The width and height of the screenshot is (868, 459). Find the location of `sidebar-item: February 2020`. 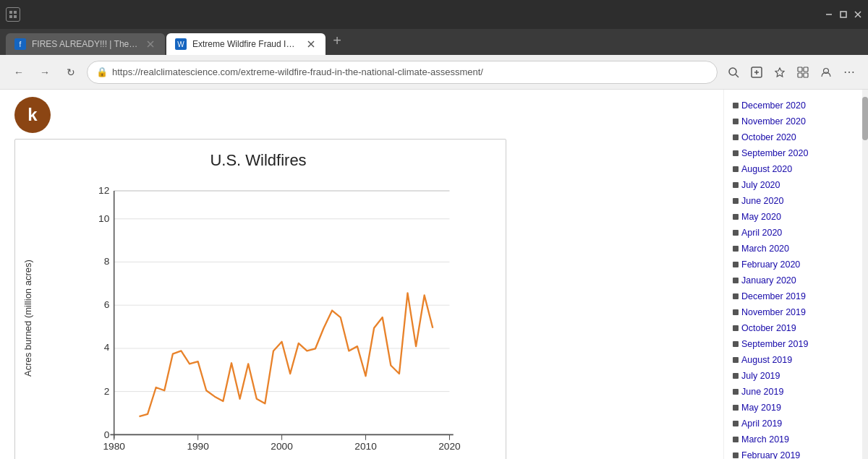

sidebar-item: February 2020 is located at coordinates (796, 265).